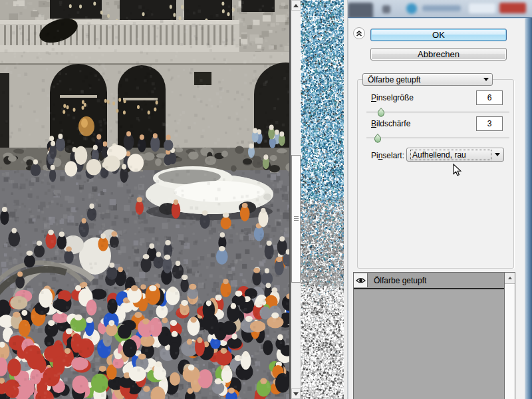  Describe the element at coordinates (513, 8) in the screenshot. I see `browser-red-element` at that location.